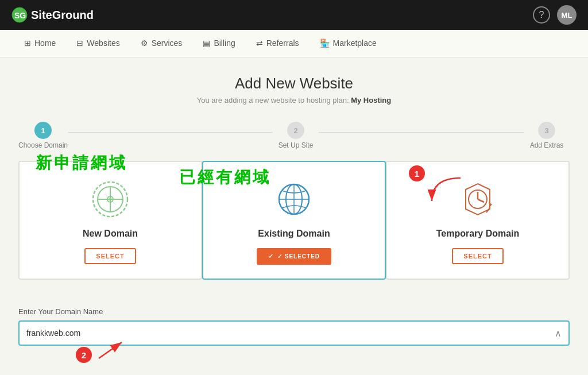  Describe the element at coordinates (110, 234) in the screenshot. I see `new-domain-title: New Domain` at that location.